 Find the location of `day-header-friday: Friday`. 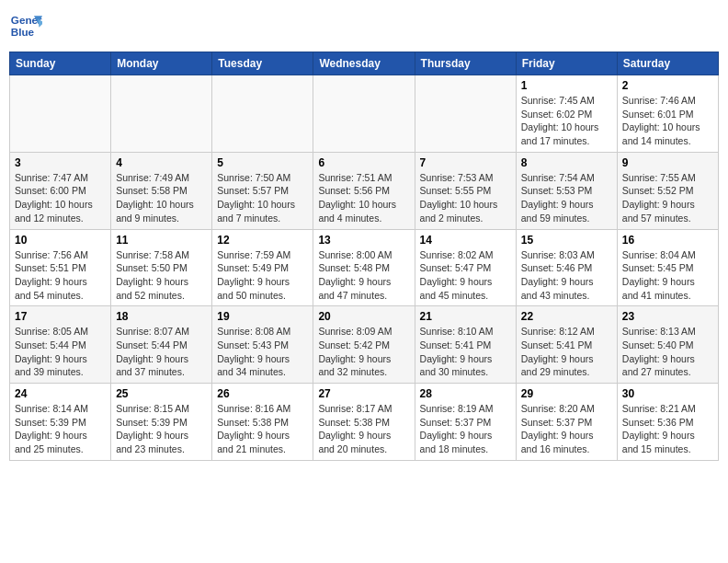

day-header-friday: Friday is located at coordinates (566, 64).